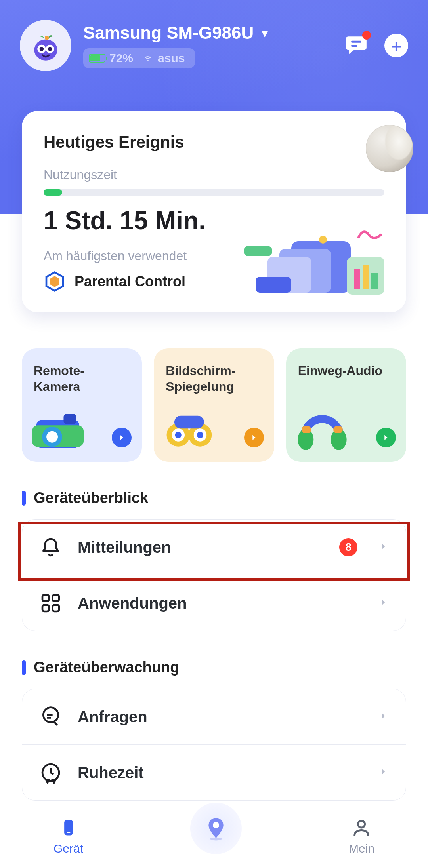 Image resolution: width=428 pixels, height=868 pixels. Describe the element at coordinates (68, 849) in the screenshot. I see `nav-label: Gerät` at that location.